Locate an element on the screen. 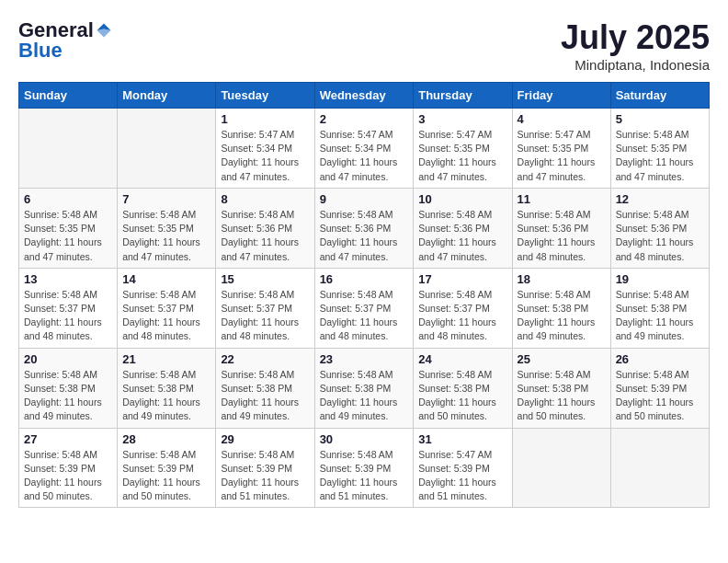  day-info: Sunrise: 5:47 AM Sunset: 5:35 PM Dayligh… is located at coordinates (462, 156).